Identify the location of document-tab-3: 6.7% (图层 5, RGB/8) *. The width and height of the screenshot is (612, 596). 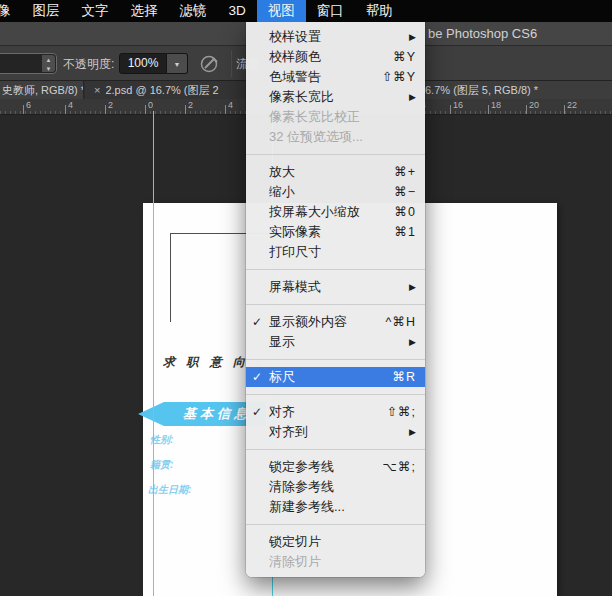
(518, 90).